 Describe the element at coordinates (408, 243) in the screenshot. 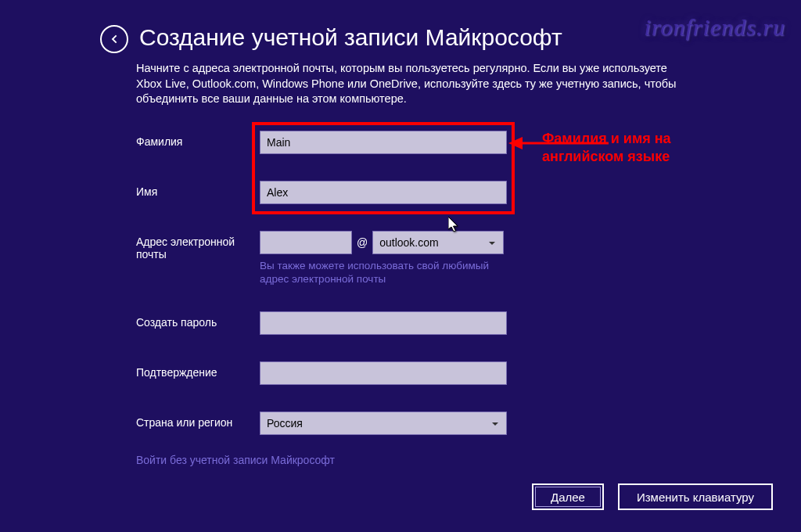

I see `email-domain-value: outlook.com` at that location.